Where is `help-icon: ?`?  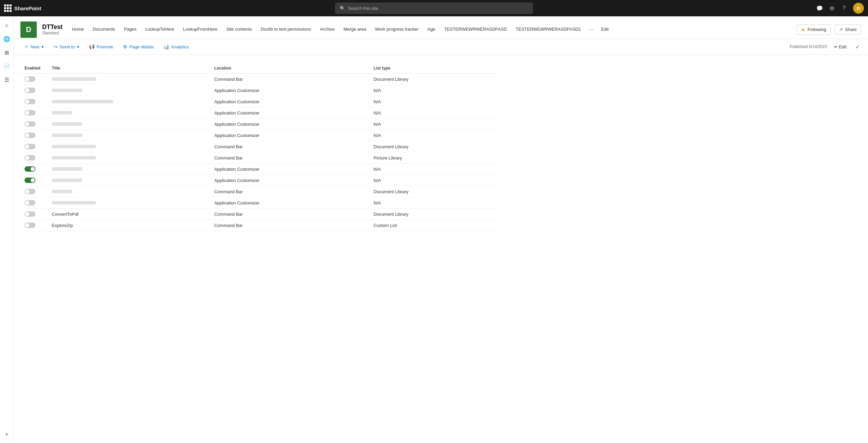
help-icon: ? is located at coordinates (844, 8).